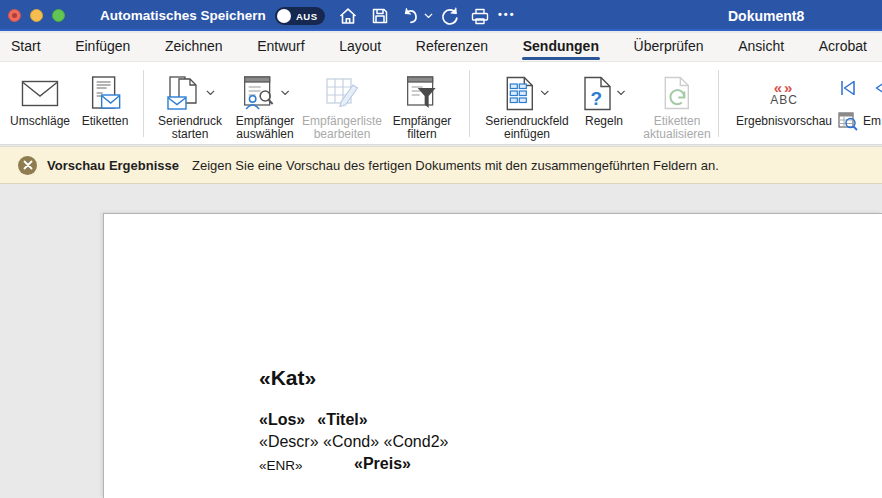 Image resolution: width=882 pixels, height=498 pixels. I want to click on merge-field-enr: «ENR», so click(281, 466).